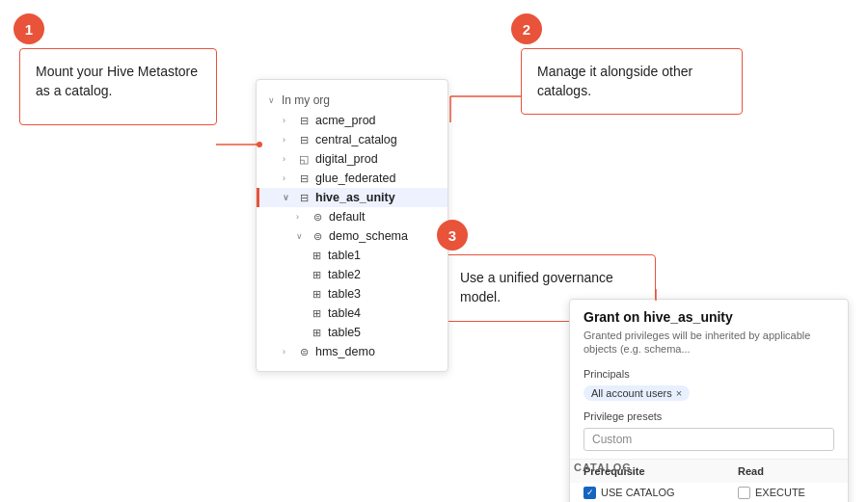 This screenshot has width=868, height=502. What do you see at coordinates (347, 217) in the screenshot?
I see `tree-item-label: default` at bounding box center [347, 217].